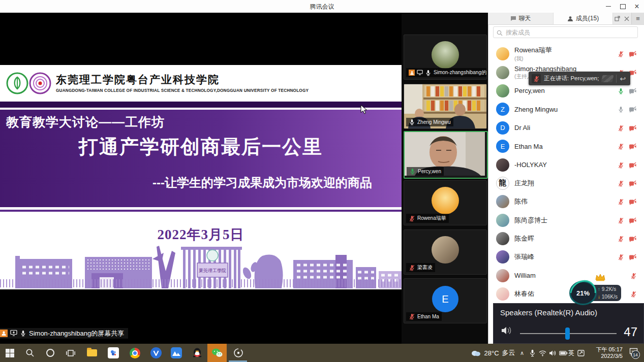 The image size is (644, 362). I want to click on mic-speaking-icon, so click(413, 172).